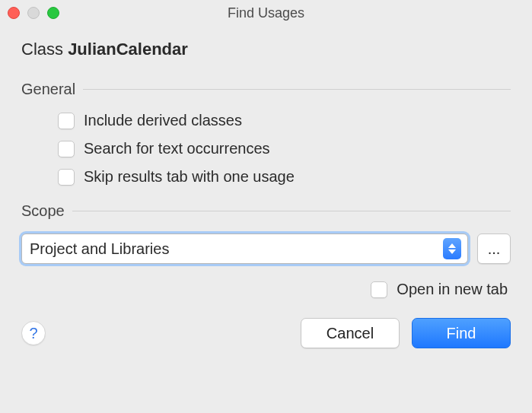 The image size is (532, 413). What do you see at coordinates (49, 90) in the screenshot?
I see `general-section-title: General` at bounding box center [49, 90].